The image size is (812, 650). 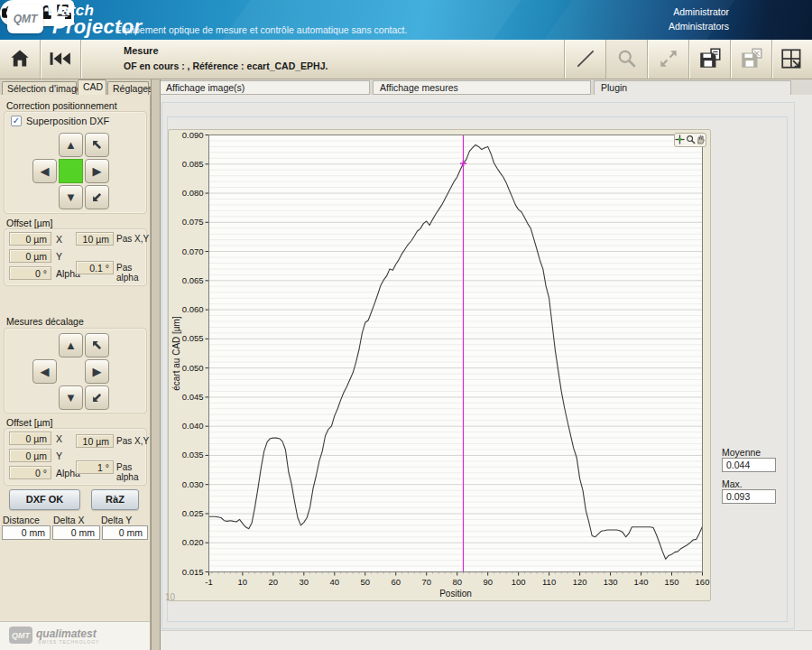 I want to click on offset-x-field: 0 µm, so click(x=31, y=238).